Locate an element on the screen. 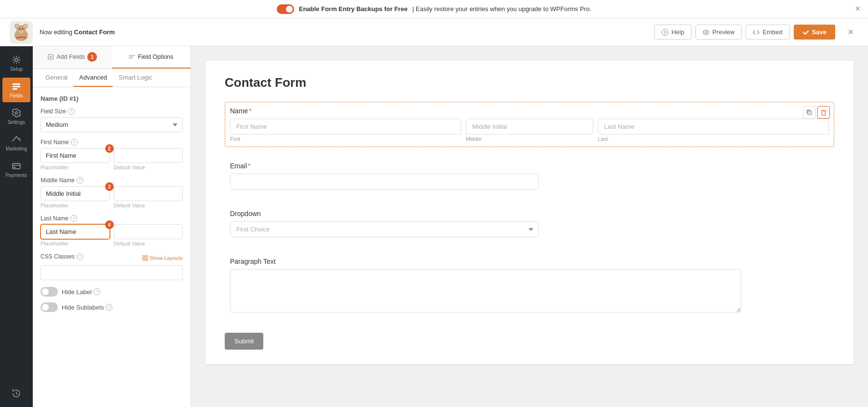  css-classes-group: CSS Classes ? Show Layouts is located at coordinates (112, 267).